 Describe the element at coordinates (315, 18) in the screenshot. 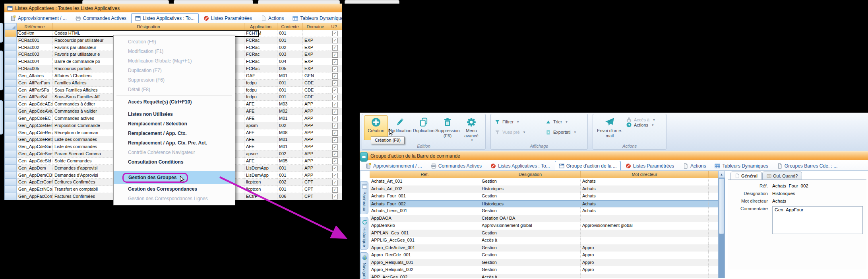

I see `tab-tableurs-dynamiques: Tableurs Dynamiques` at that location.